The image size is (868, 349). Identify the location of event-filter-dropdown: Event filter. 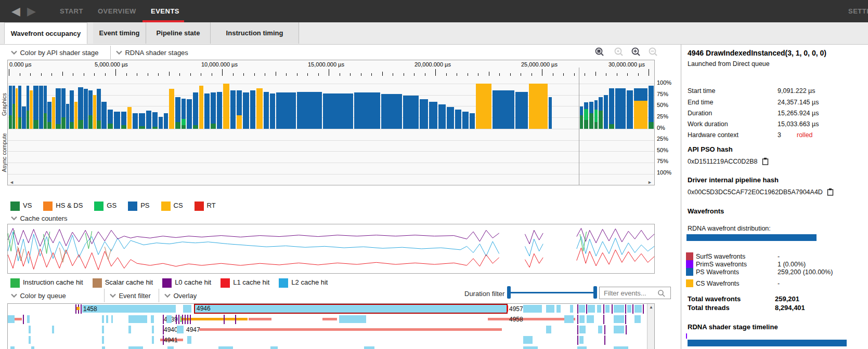
(130, 296).